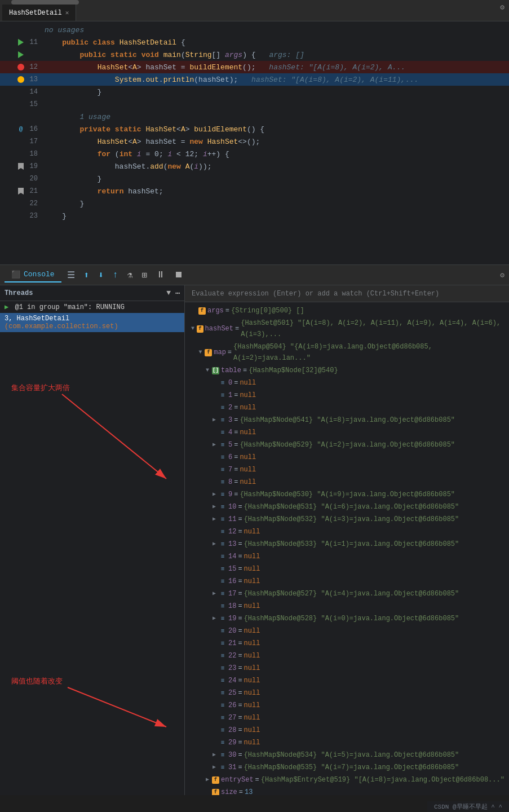 The height and width of the screenshot is (812, 509). I want to click on var-map: f map = {HashMap@504} "{A(i=8)=java.lang…, so click(347, 352).